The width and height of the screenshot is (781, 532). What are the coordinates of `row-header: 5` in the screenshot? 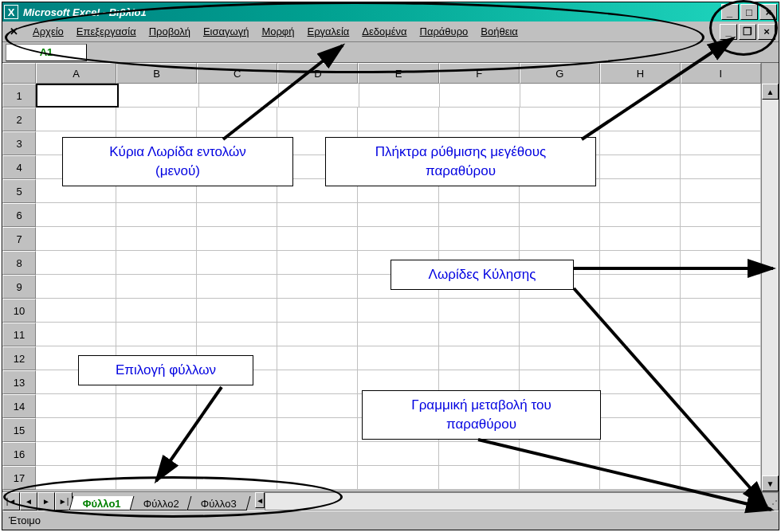 It's located at (19, 191).